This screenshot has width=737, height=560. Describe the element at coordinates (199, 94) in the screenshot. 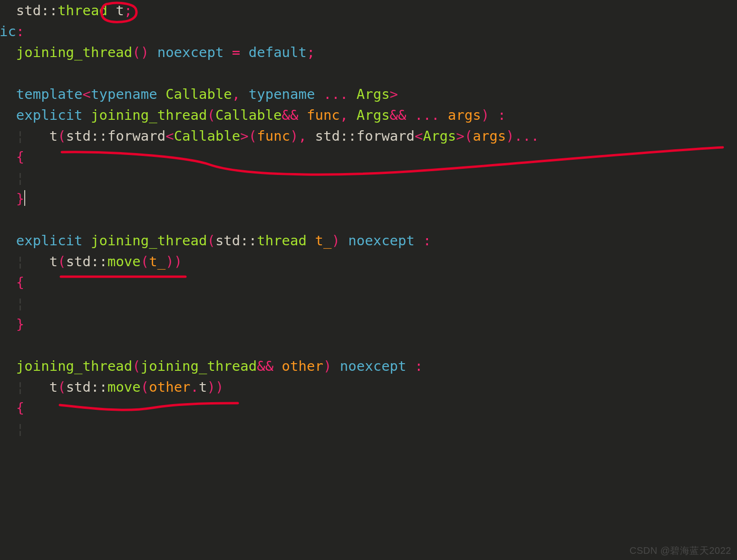

I see `code-line: template<typename Callable, typename ...…` at that location.